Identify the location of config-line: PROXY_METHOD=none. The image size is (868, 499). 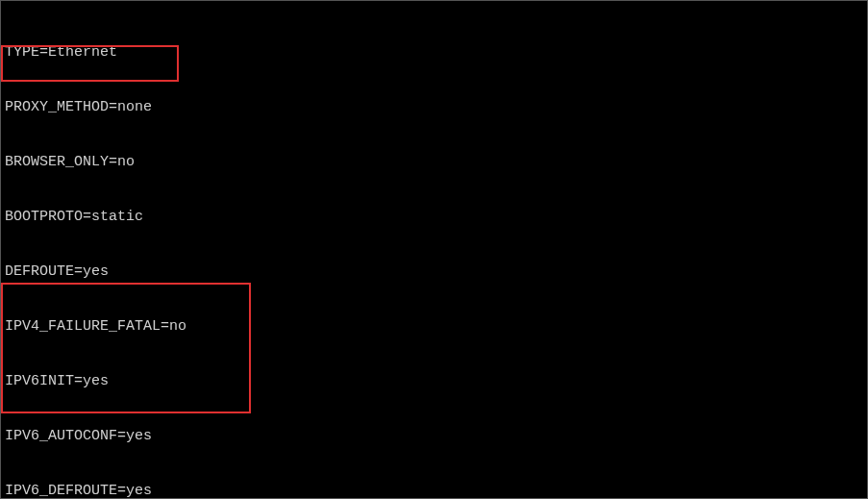
(434, 108).